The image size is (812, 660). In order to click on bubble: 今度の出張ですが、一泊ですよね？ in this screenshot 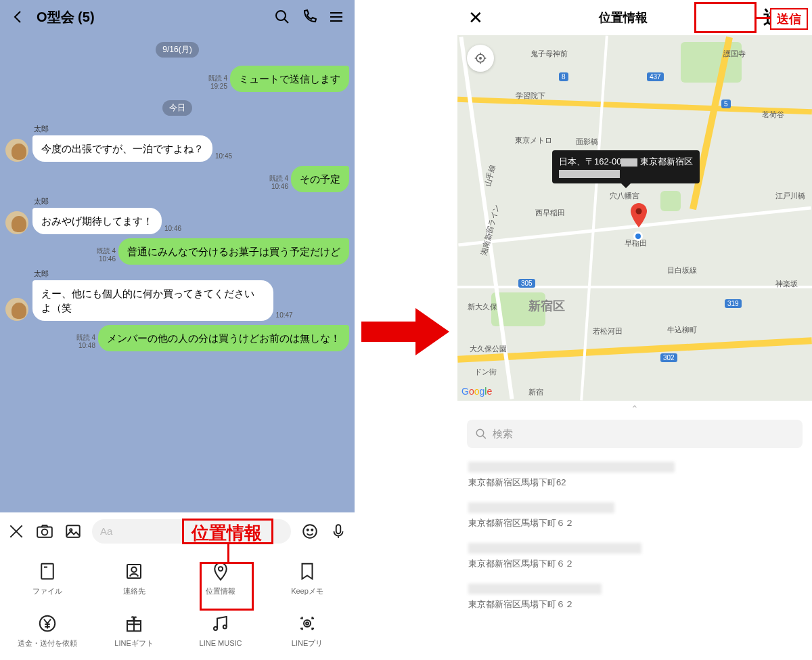, I will do `click(122, 149)`.